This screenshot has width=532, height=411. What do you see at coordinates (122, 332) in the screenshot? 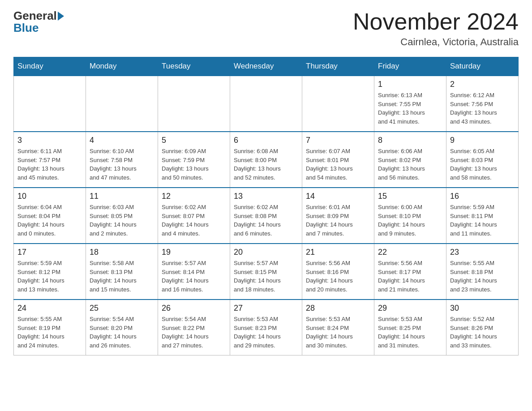
I see `day-info: Sunrise: 5:54 AM Sunset: 8:20 PM Dayligh…` at bounding box center [122, 332].